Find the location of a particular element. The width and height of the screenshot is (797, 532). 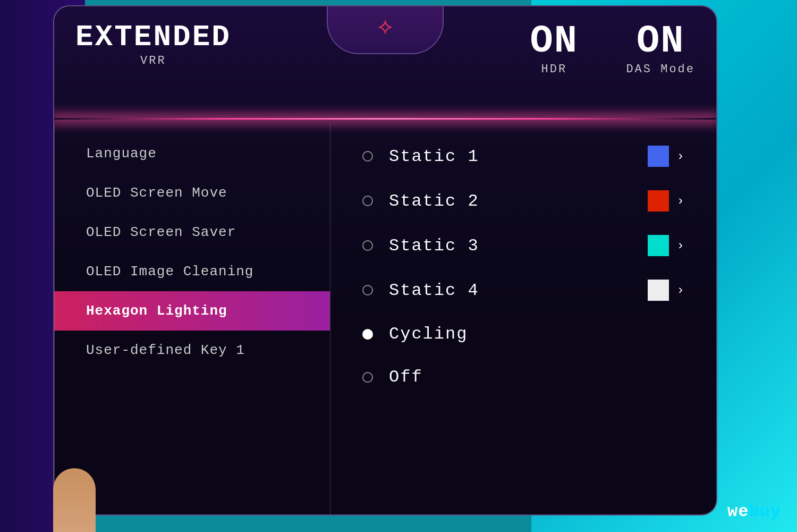

option-static1: Static 1 › is located at coordinates (523, 156).